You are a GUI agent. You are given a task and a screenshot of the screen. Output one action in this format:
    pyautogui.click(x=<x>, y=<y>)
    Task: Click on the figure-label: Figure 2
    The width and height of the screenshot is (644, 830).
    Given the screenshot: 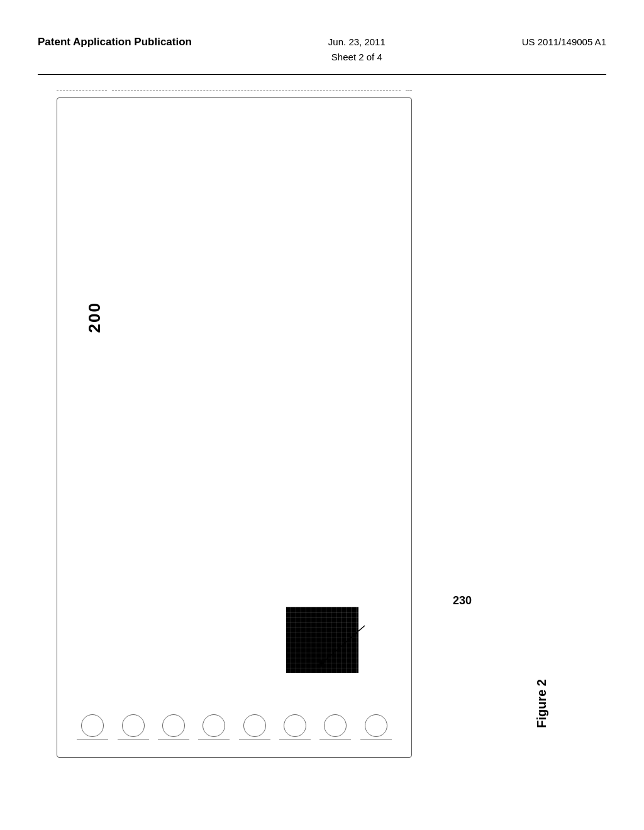 What is the action you would take?
    pyautogui.click(x=542, y=704)
    